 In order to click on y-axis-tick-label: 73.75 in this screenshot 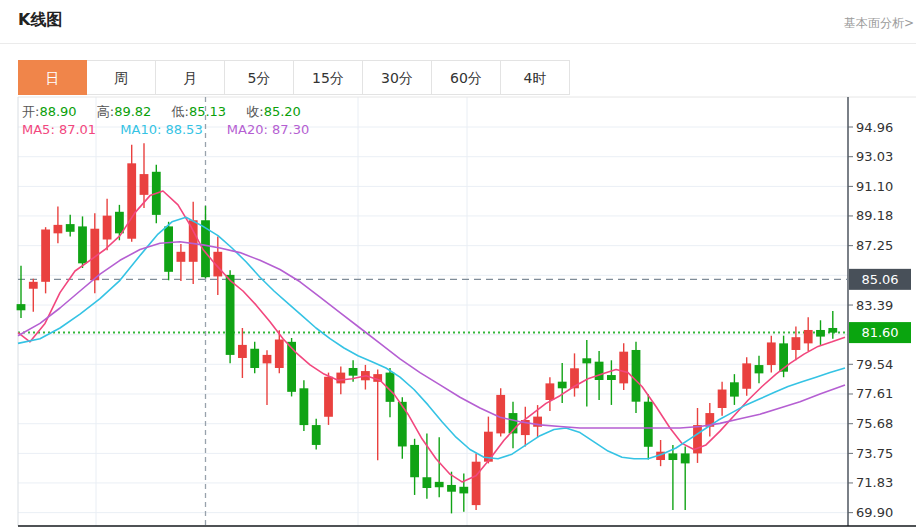, I will do `click(874, 454)`.